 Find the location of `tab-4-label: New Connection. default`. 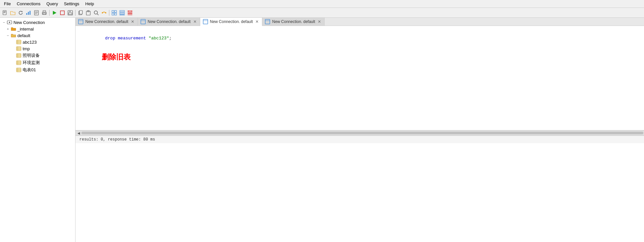

tab-4-label: New Connection. default is located at coordinates (293, 22).